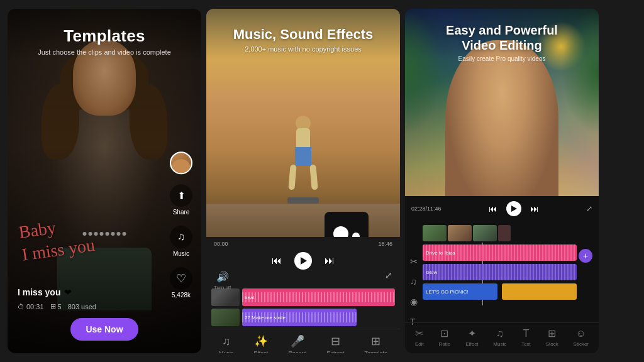  I want to click on transport-area: 🔊 Turn off ⏮ ⏭ ⤢, so click(303, 267).